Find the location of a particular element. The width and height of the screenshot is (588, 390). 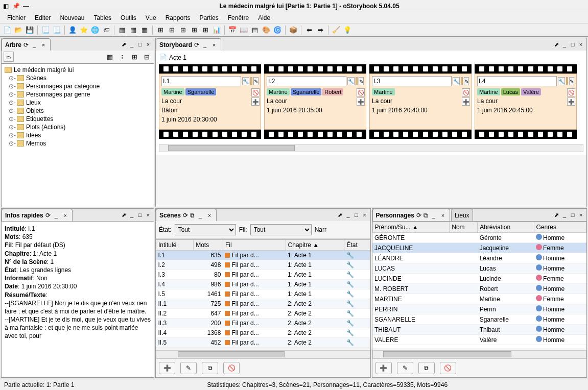

tree-collapse-button: ⊟ is located at coordinates (147, 57).